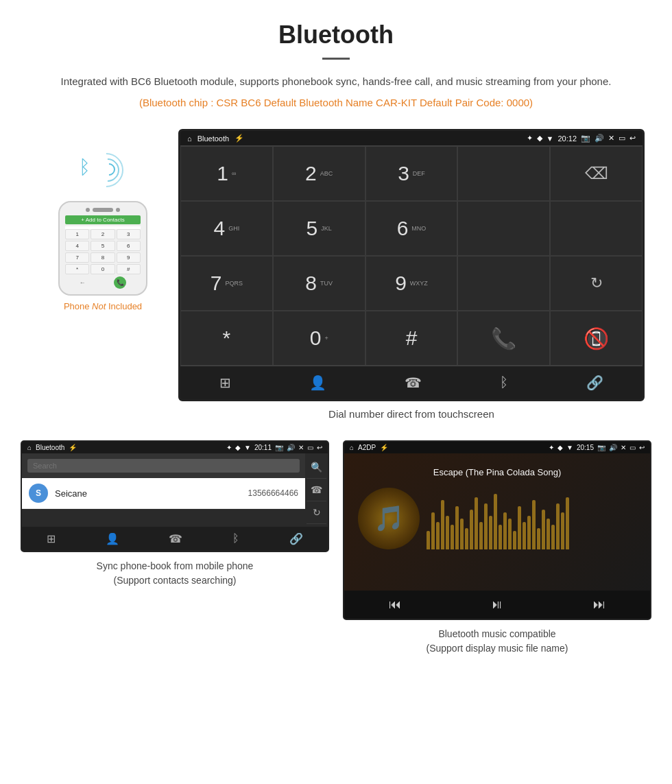 The width and height of the screenshot is (672, 784). Describe the element at coordinates (540, 139) in the screenshot. I see `location-icon: ◆` at that location.